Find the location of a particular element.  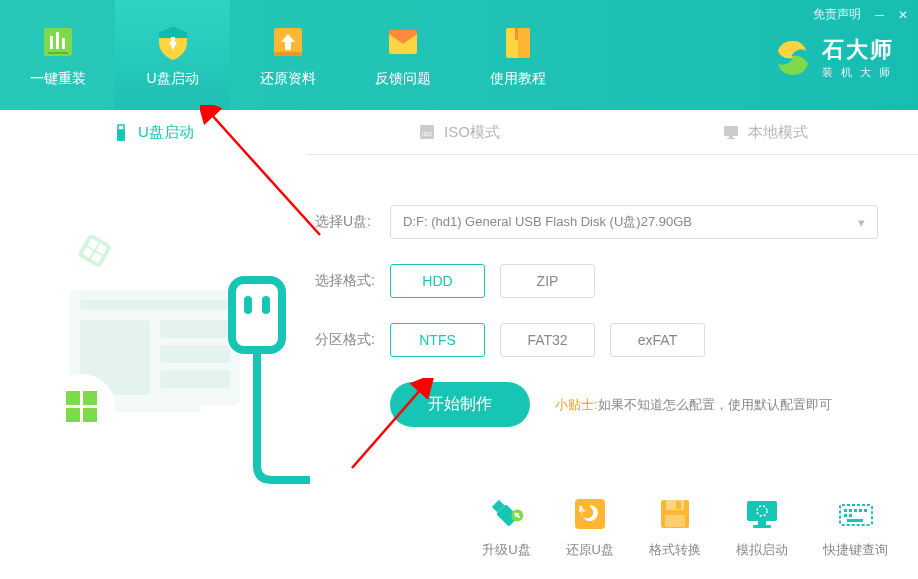

save-icon is located at coordinates (675, 514).